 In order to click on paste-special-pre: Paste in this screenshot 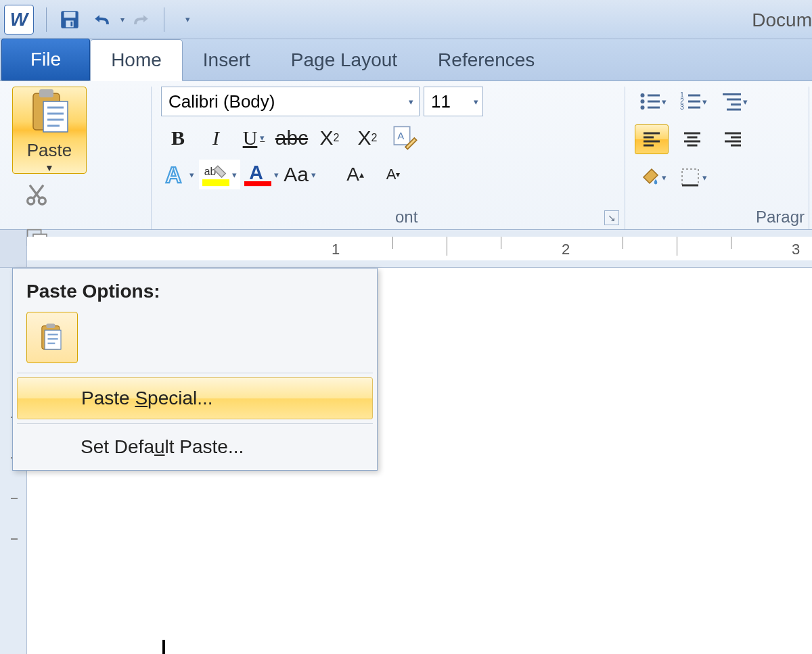, I will do `click(108, 398)`.